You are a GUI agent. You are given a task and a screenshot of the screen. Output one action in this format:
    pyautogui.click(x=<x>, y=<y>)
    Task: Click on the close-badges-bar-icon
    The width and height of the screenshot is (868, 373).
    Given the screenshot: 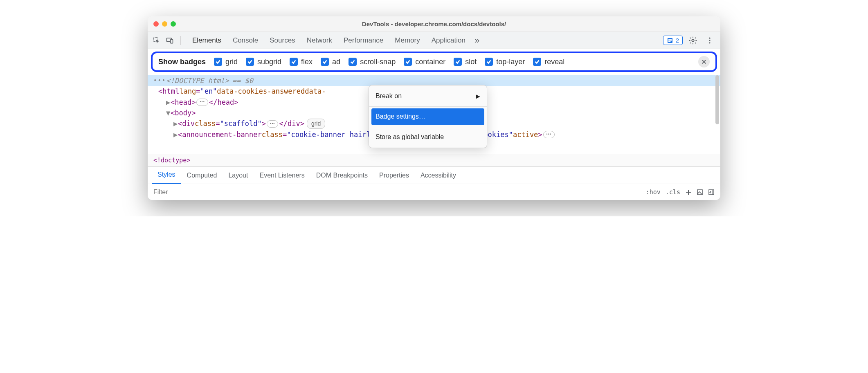 What is the action you would take?
    pyautogui.click(x=704, y=62)
    